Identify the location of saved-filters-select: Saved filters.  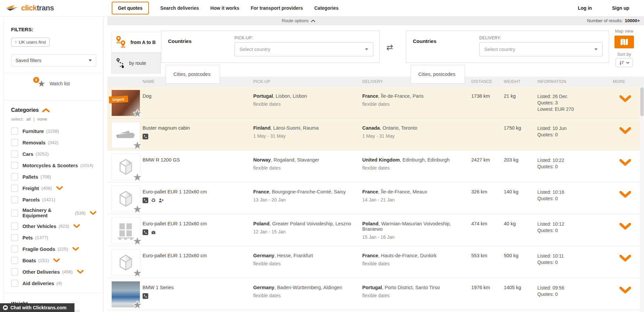
(54, 60).